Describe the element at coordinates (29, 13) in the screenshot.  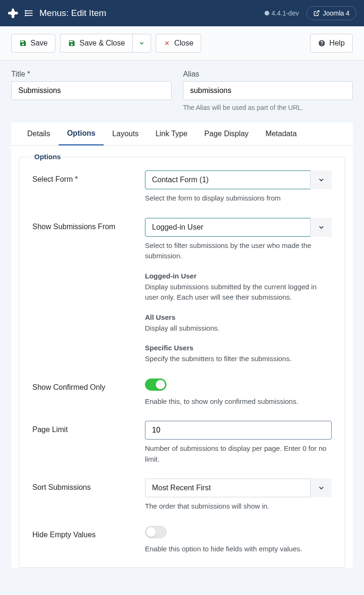
I see `menu-icon` at that location.